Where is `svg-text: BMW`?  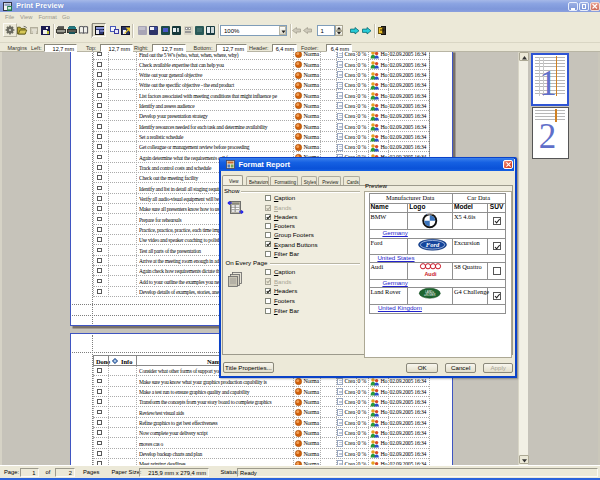 svg-text: BMW is located at coordinates (430, 215).